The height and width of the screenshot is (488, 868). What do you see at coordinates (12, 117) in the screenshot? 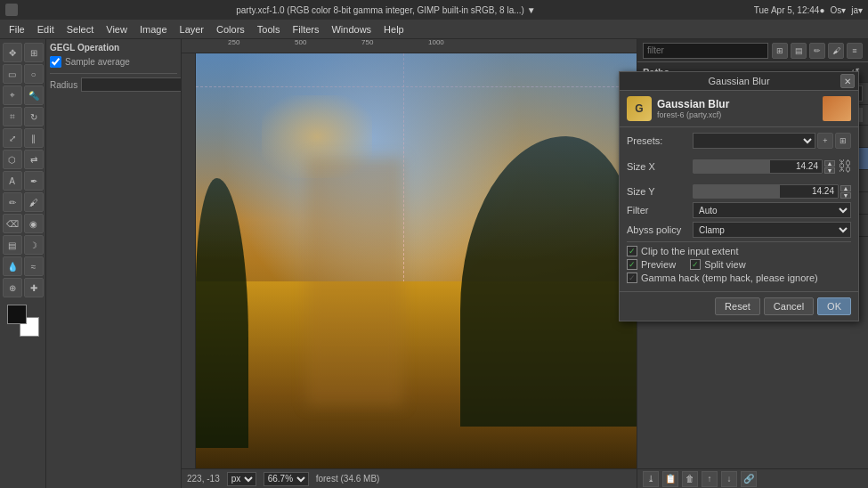
I see `tool-crop: ⌗` at bounding box center [12, 117].